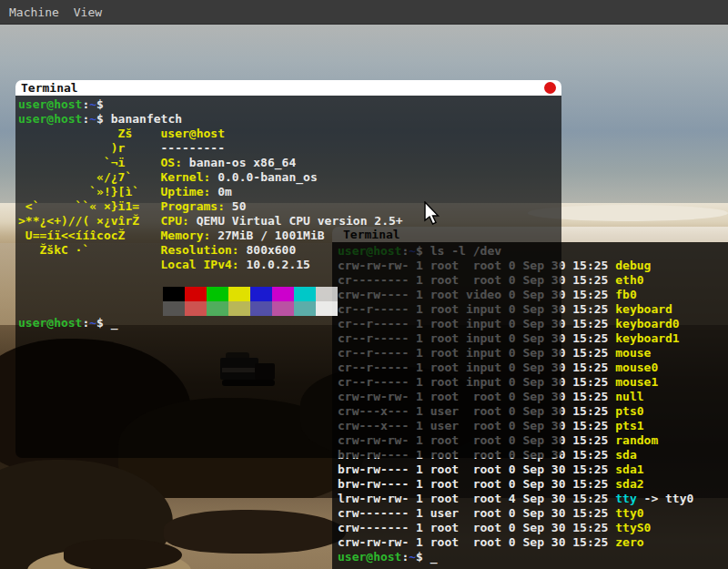  I want to click on menu-bar: Machine View, so click(364, 13).